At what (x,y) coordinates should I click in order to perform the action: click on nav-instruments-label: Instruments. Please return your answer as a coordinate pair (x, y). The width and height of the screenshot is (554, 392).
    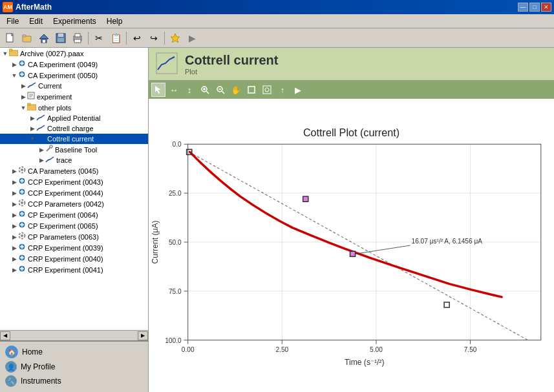
    Looking at the image, I should click on (41, 381).